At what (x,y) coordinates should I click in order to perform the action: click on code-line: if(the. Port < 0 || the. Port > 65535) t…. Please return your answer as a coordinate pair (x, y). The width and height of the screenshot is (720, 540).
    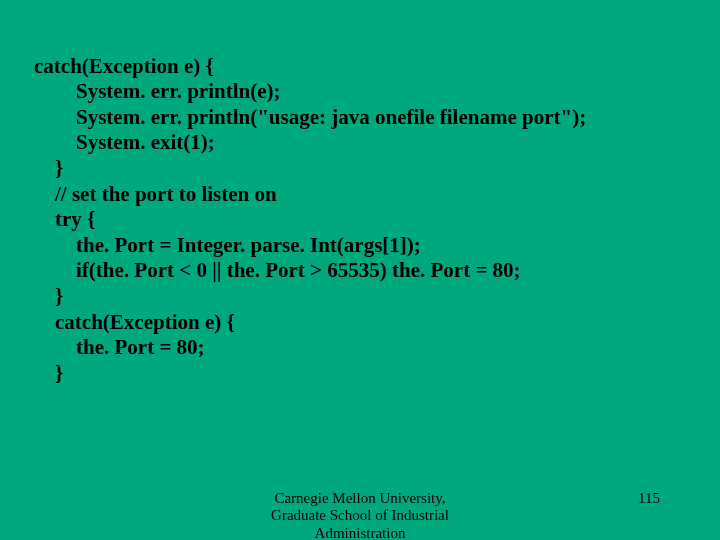
    Looking at the image, I should click on (278, 270).